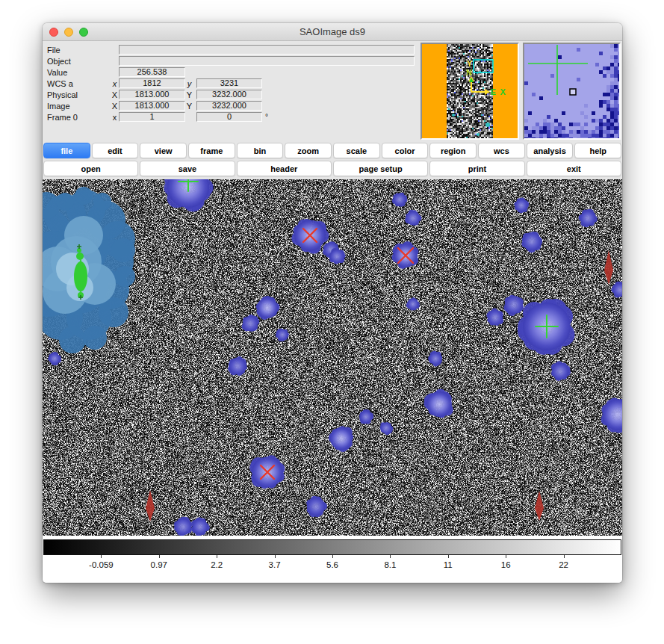 The height and width of the screenshot is (644, 664). I want to click on menu-button-scale: scale, so click(357, 151).